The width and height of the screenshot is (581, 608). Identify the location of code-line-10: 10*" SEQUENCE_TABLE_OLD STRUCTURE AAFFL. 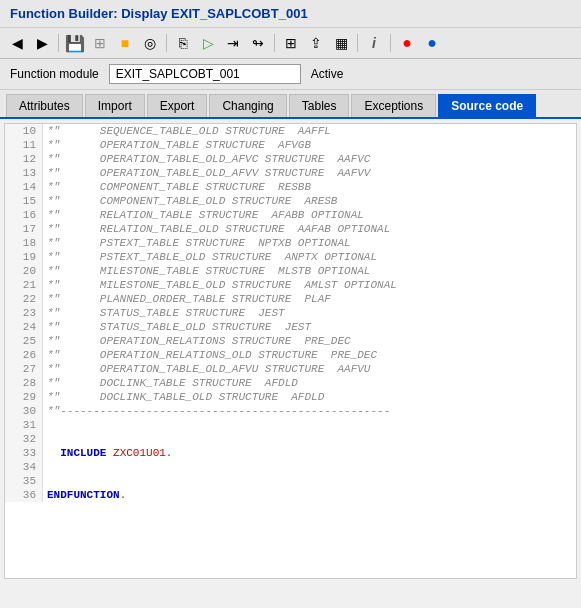
(290, 131).